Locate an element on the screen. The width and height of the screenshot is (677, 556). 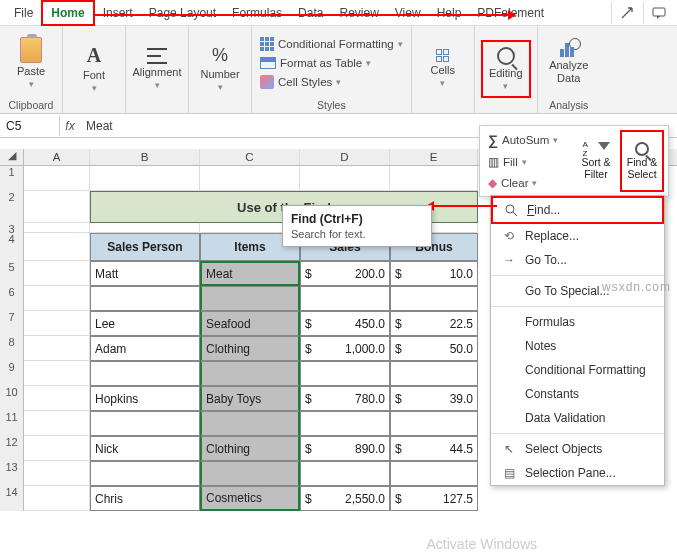
table-cell: 450.0 is located at coordinates (345, 324).